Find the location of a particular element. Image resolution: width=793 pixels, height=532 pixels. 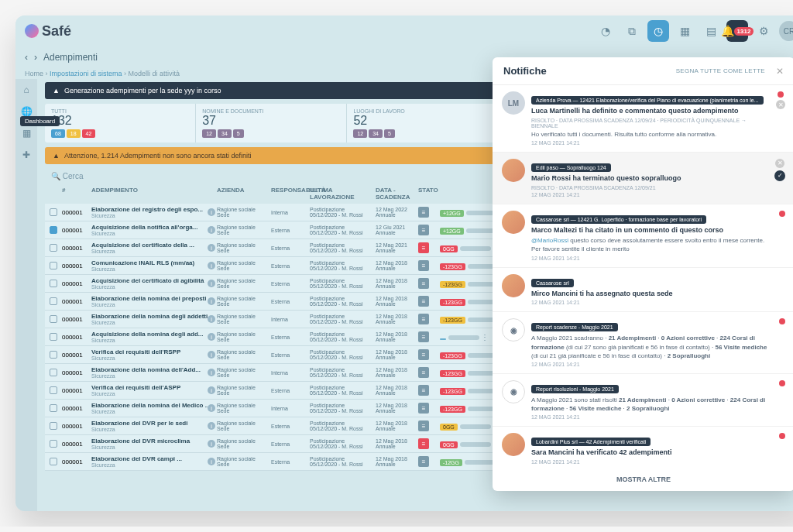

topbar-icons: ◔ ⧉ ◷ ▦ ▤ 🔔1312 ⚙ CR is located at coordinates (694, 31).